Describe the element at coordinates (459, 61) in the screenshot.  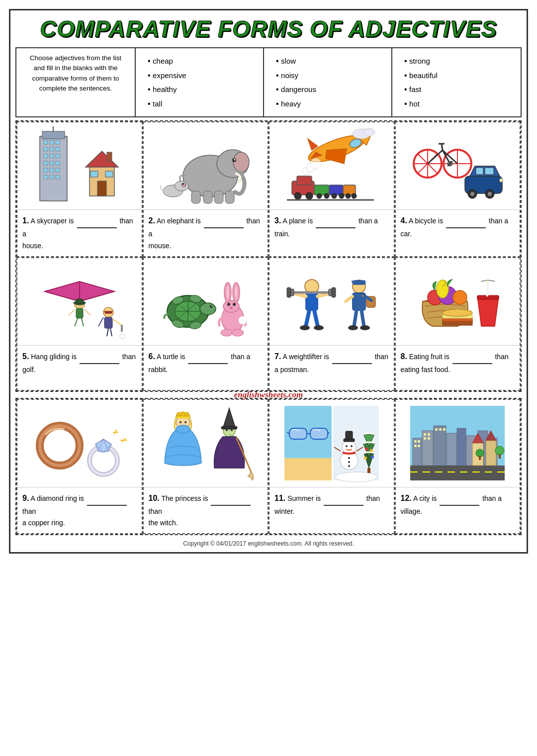
I see `word-item: strong` at that location.